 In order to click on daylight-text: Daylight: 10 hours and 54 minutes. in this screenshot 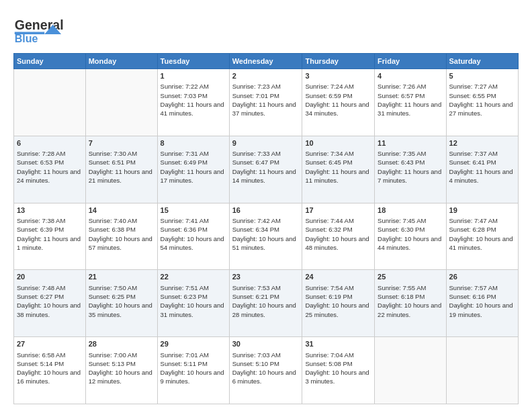, I will do `click(192, 243)`.